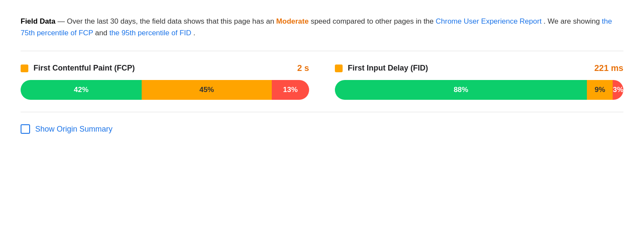 Image resolution: width=644 pixels, height=243 pixels. Describe the element at coordinates (102, 33) in the screenshot. I see `and-text: and` at that location.